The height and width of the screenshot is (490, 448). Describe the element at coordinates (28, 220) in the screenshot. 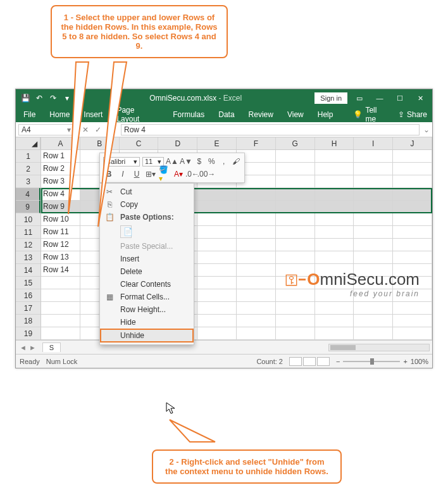

I see `row-header-10: 10` at that location.